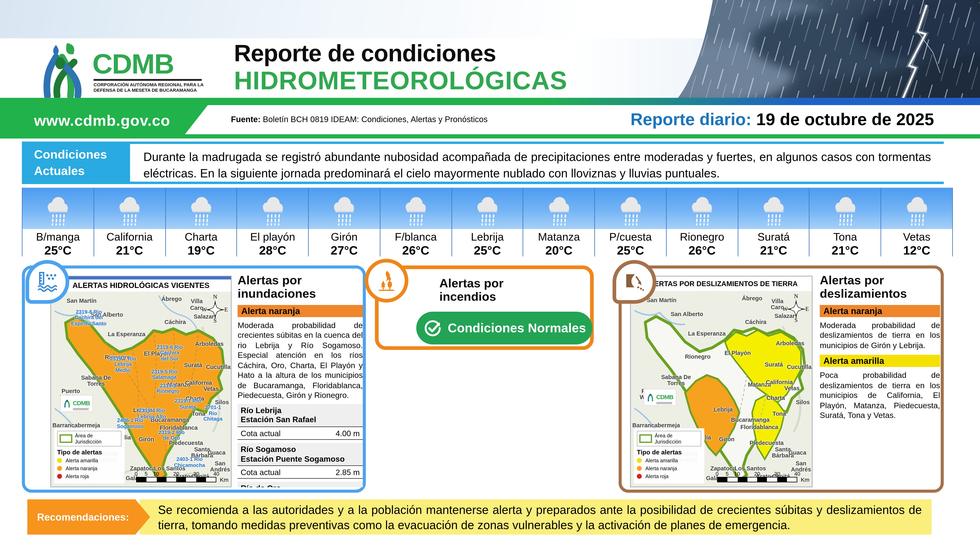 This screenshot has height=551, width=980. Describe the element at coordinates (669, 452) in the screenshot. I see `legend-title: Tipo de alertas` at that location.